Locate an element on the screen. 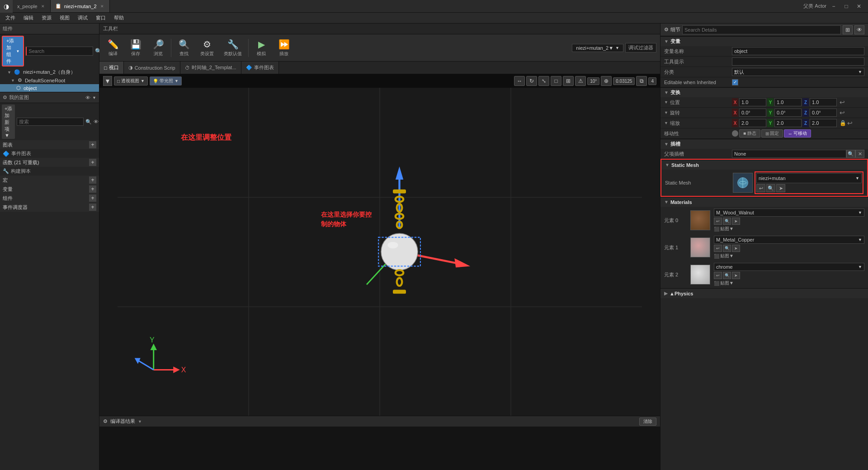 Image resolution: width=868 pixels, height=470 pixels. location-reset-icon: ↩ is located at coordinates (842, 102).